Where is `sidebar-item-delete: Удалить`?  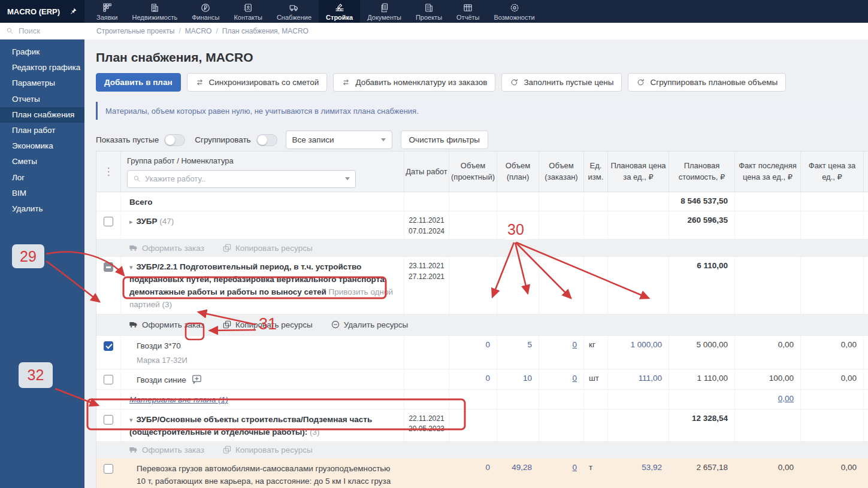
sidebar-item-delete: Удалить is located at coordinates (42, 209).